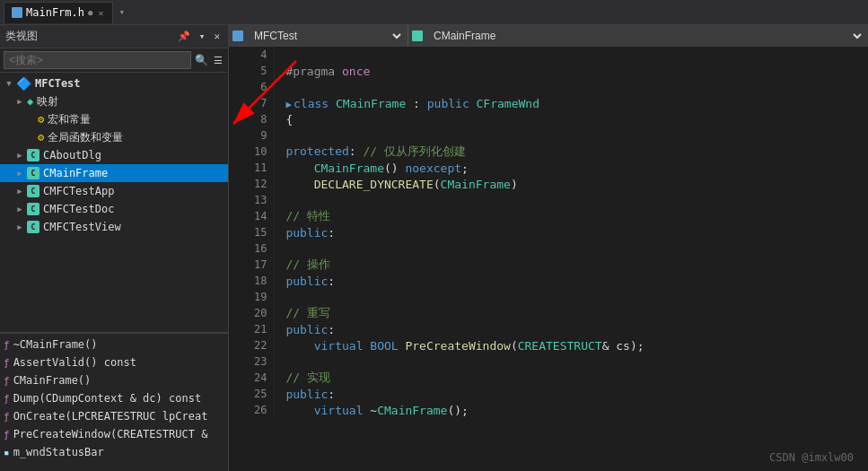 This screenshot has height=471, width=868. Describe the element at coordinates (114, 101) in the screenshot. I see `tree-item-mapping: ▶ ◆ 映射` at that location.